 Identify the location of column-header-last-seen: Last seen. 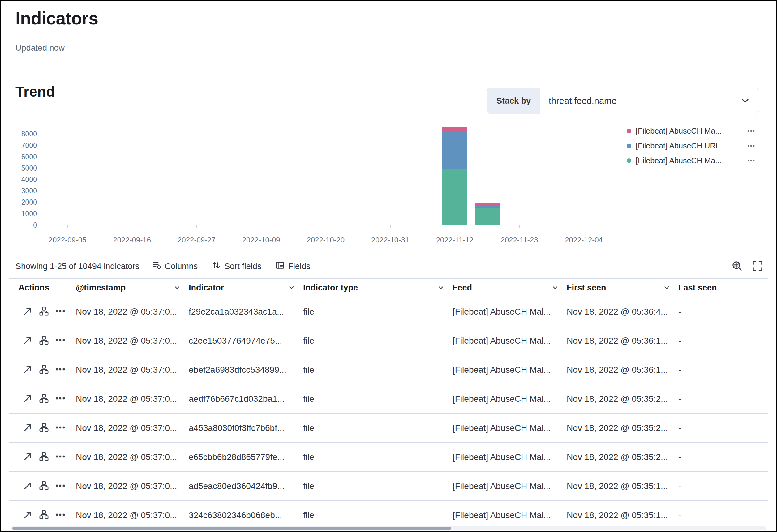
(721, 288).